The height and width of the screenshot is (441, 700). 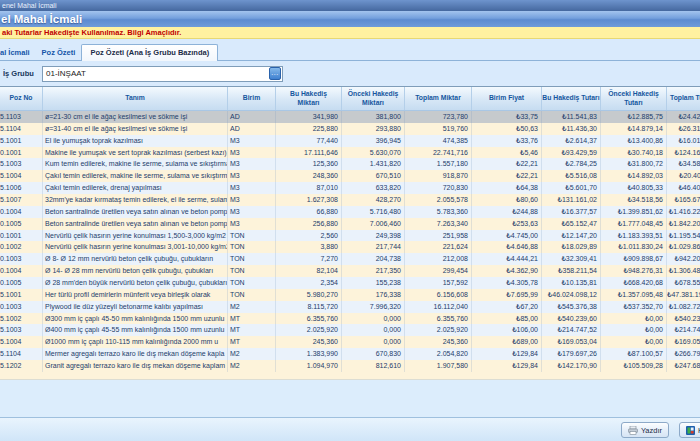 I want to click on cell-onceki-hakedis-miktari: 176,338, so click(x=374, y=295).